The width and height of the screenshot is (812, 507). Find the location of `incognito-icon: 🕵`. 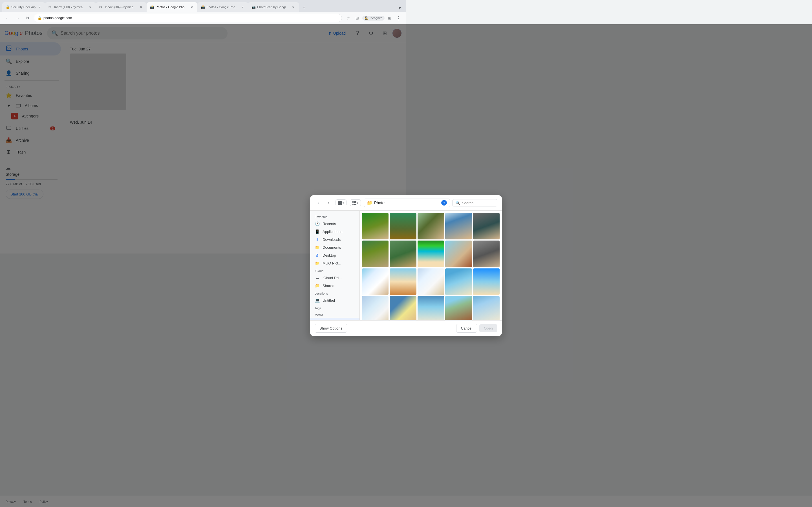

incognito-icon: 🕵 is located at coordinates (366, 18).